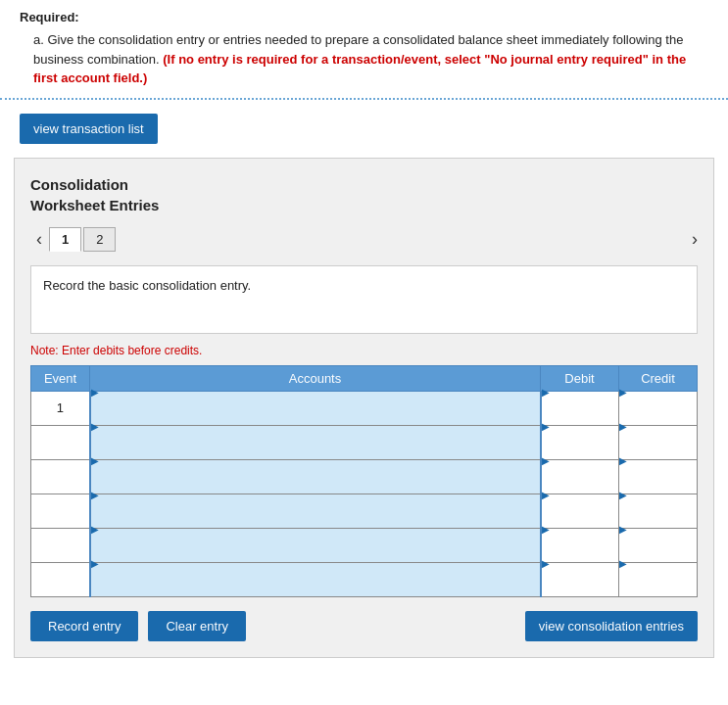 This screenshot has height=705, width=728. I want to click on required-label: Required:, so click(364, 18).